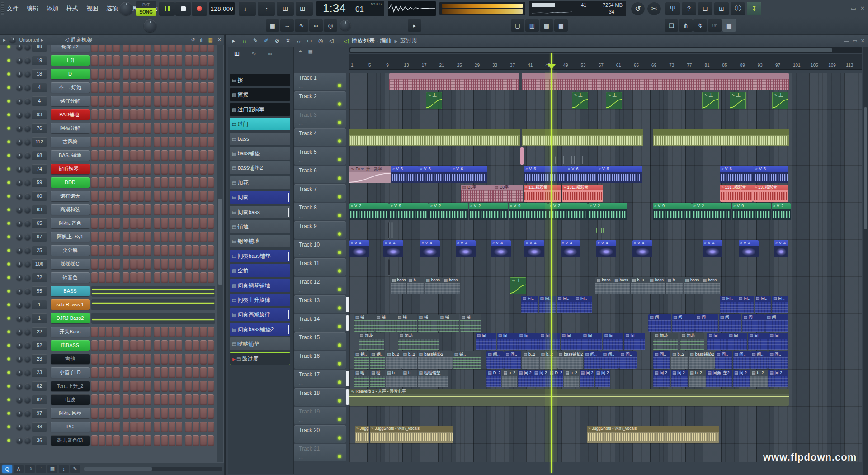  What do you see at coordinates (846, 41) in the screenshot?
I see `playlist-minimize-icon: —` at bounding box center [846, 41].